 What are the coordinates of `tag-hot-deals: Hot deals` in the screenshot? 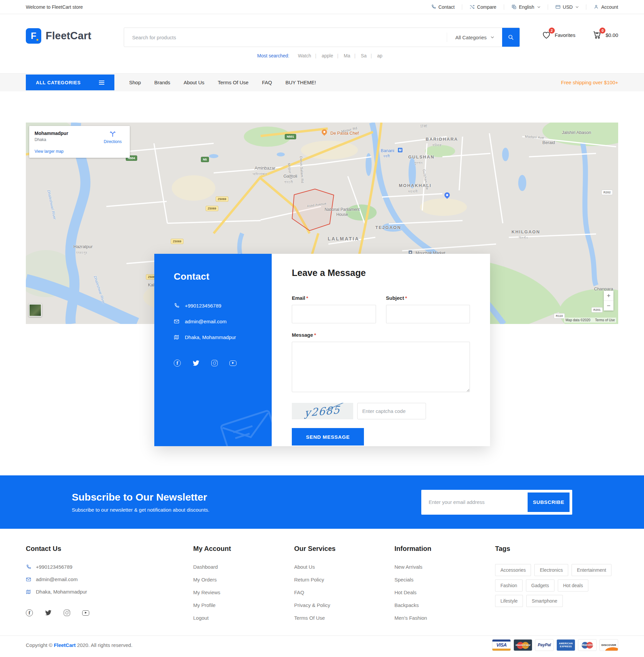 It's located at (573, 586).